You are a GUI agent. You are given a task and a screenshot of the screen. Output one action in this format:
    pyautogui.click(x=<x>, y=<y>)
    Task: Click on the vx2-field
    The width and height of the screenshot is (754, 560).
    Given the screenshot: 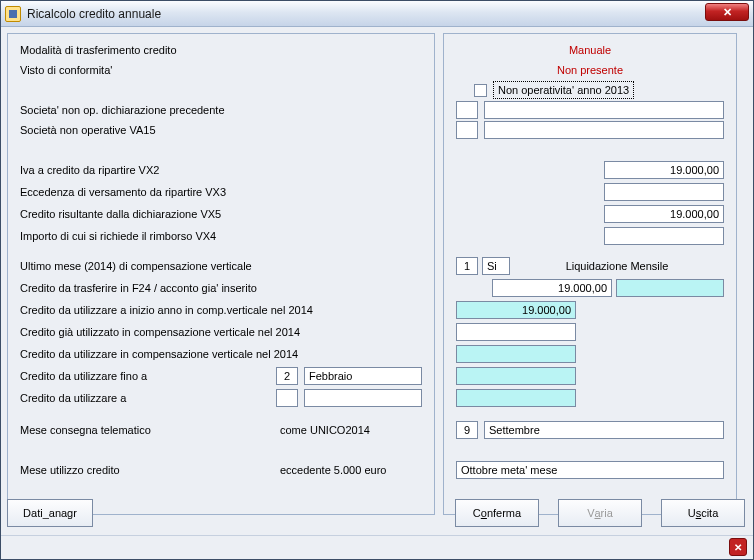 What is the action you would take?
    pyautogui.click(x=664, y=170)
    